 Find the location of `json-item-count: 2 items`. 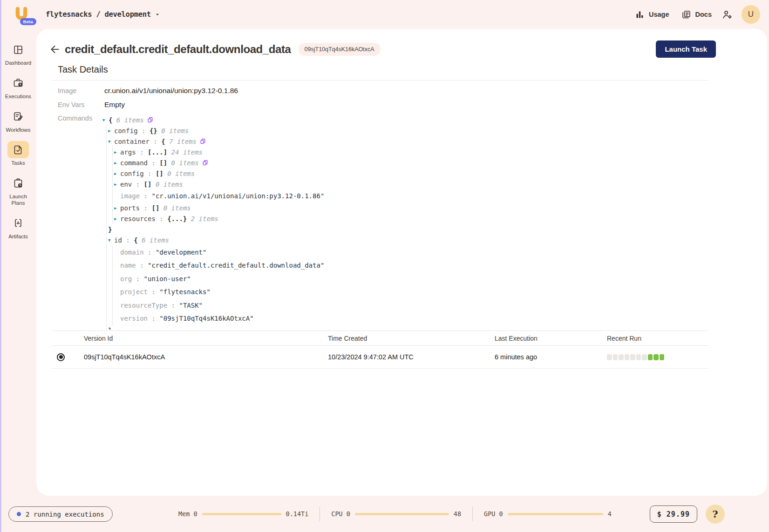

json-item-count: 2 items is located at coordinates (202, 219).